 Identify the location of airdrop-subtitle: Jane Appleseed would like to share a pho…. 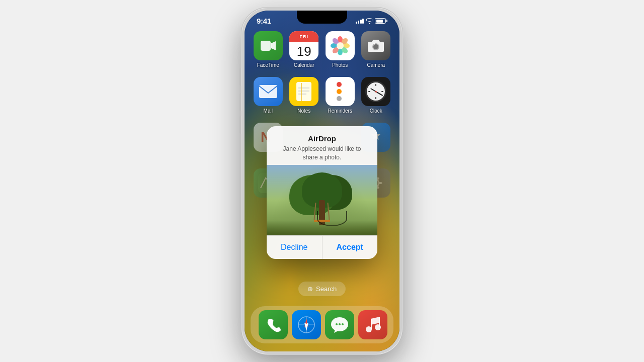
(322, 153).